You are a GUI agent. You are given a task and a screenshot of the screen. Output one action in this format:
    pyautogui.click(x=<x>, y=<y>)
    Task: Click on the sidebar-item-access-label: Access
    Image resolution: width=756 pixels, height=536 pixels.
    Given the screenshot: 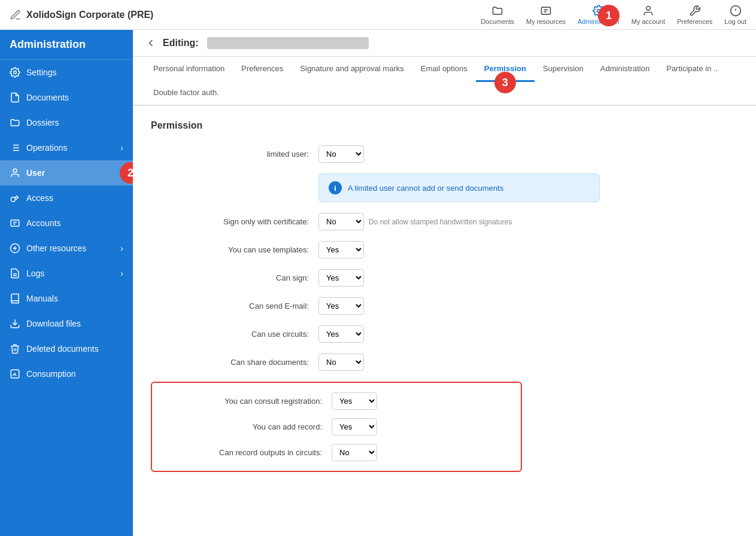 What is the action you would take?
    pyautogui.click(x=40, y=198)
    